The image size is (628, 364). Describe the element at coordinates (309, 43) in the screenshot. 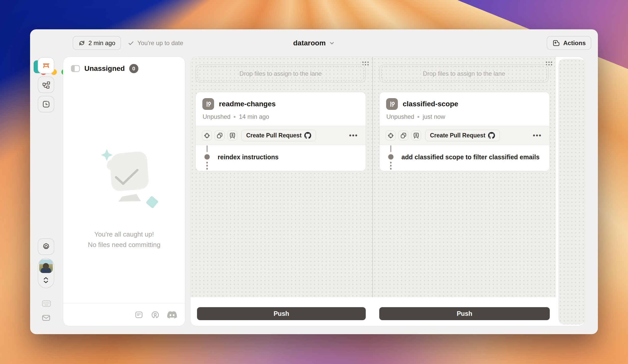

I see `project-name: dataroom` at that location.